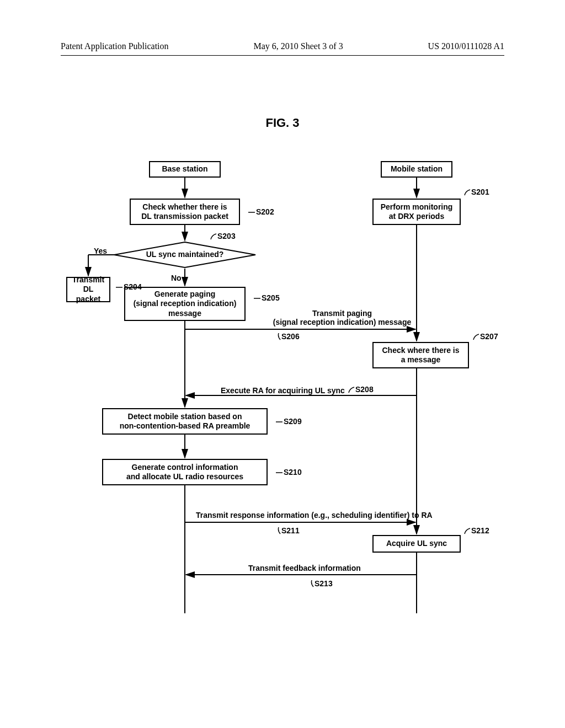 This screenshot has width=565, height=728. What do you see at coordinates (185, 421) in the screenshot?
I see `box-s209: Detect mobile station based on non-conte…` at bounding box center [185, 421].